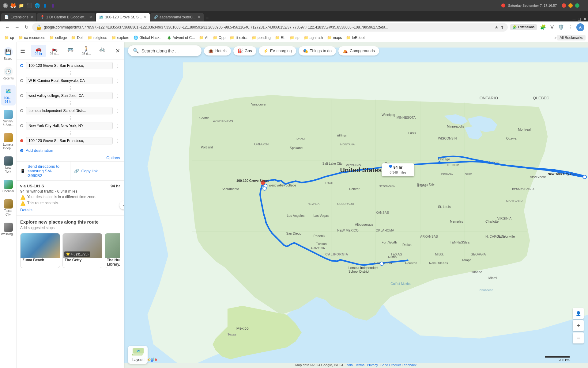 This screenshot has width=588, height=368. What do you see at coordinates (148, 38) in the screenshot?
I see `bookmark-globalhack: 🌐 Global Hack...` at bounding box center [148, 38].